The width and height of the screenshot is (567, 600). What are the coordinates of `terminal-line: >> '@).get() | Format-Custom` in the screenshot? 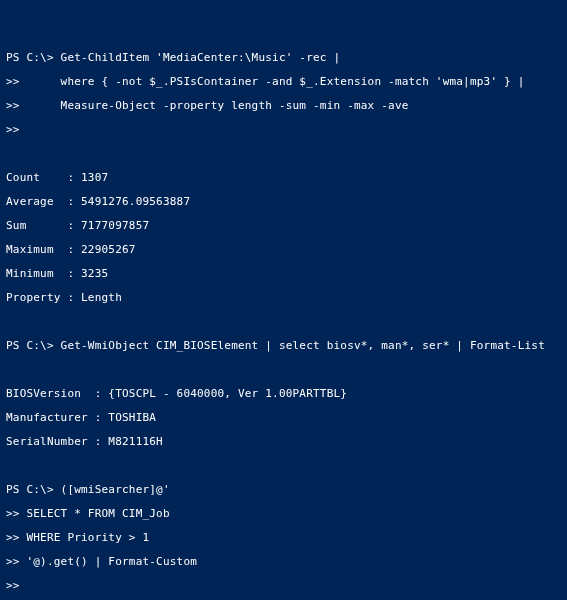 It's located at (284, 562).